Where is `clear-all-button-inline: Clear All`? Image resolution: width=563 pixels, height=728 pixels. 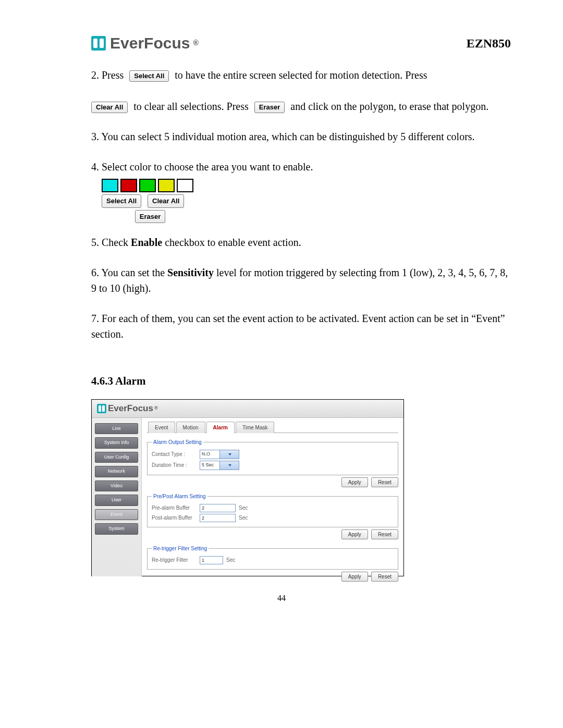
clear-all-button-inline: Clear All is located at coordinates (109, 107).